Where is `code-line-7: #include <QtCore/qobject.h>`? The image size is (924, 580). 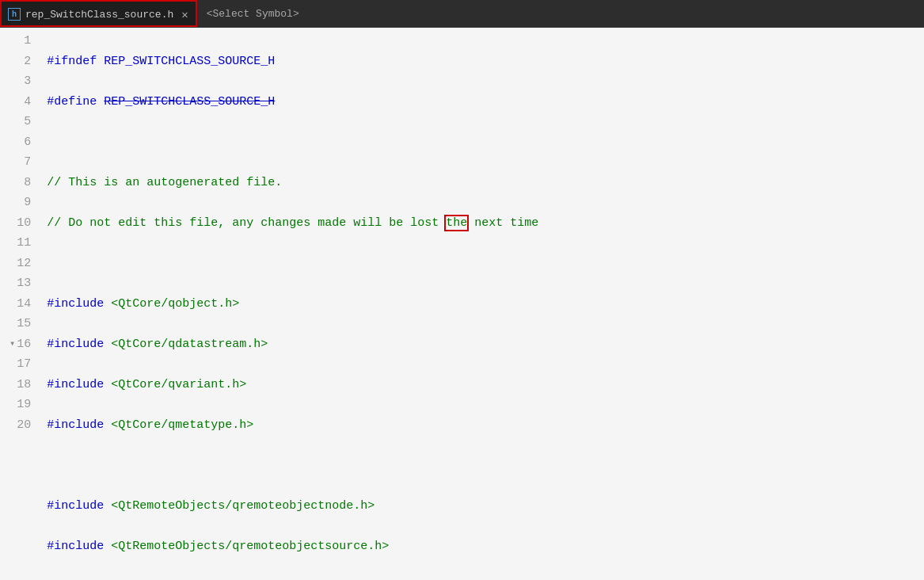
code-line-7: #include <QtCore/qobject.h> is located at coordinates (485, 304).